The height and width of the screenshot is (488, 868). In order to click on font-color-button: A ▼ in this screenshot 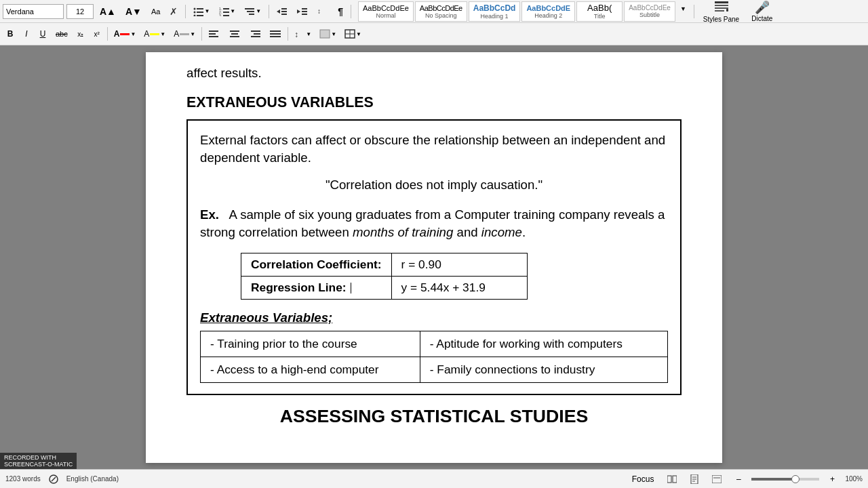, I will do `click(125, 34)`.